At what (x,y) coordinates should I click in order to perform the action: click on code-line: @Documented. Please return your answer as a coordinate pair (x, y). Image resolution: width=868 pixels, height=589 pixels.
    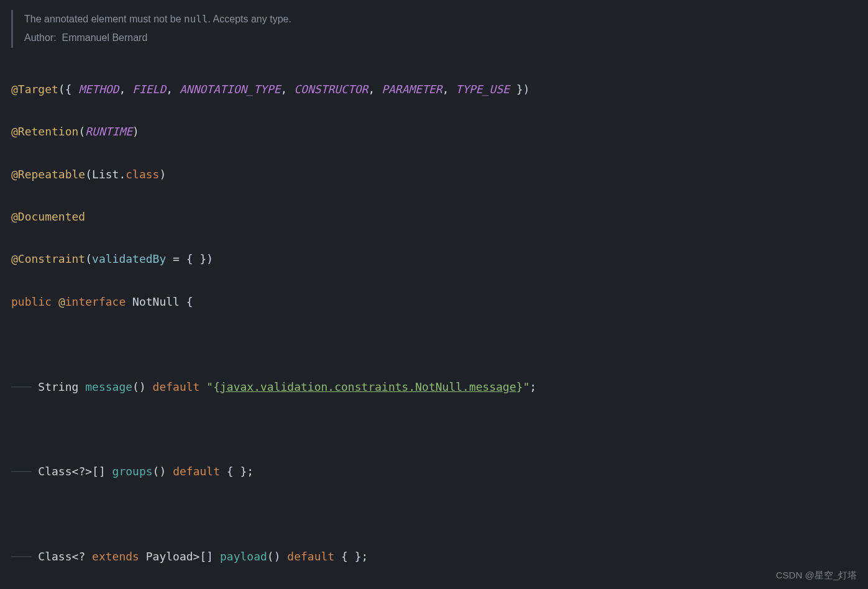
    Looking at the image, I should click on (440, 217).